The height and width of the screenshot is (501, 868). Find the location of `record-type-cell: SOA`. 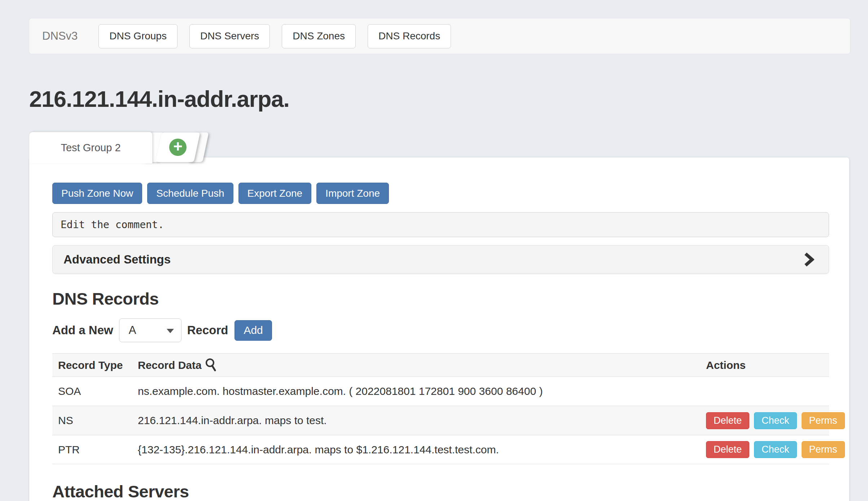

record-type-cell: SOA is located at coordinates (92, 391).